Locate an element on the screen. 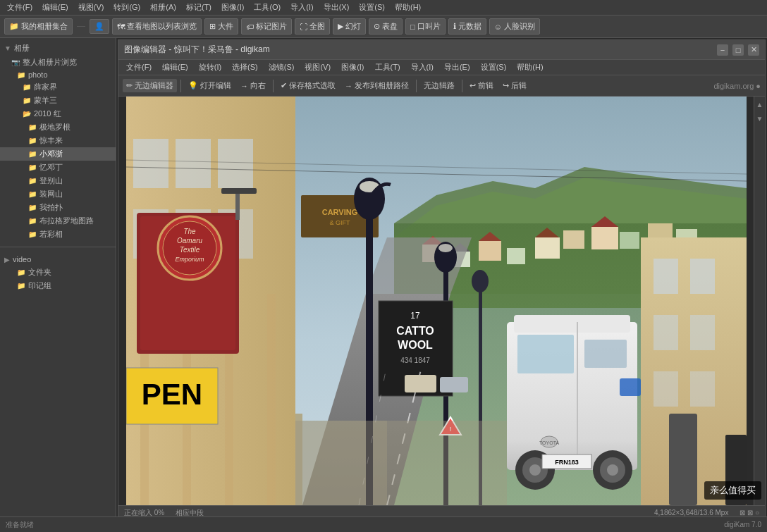 This screenshot has height=532, width=767. outer-menu-image: 图像(I) is located at coordinates (233, 7).